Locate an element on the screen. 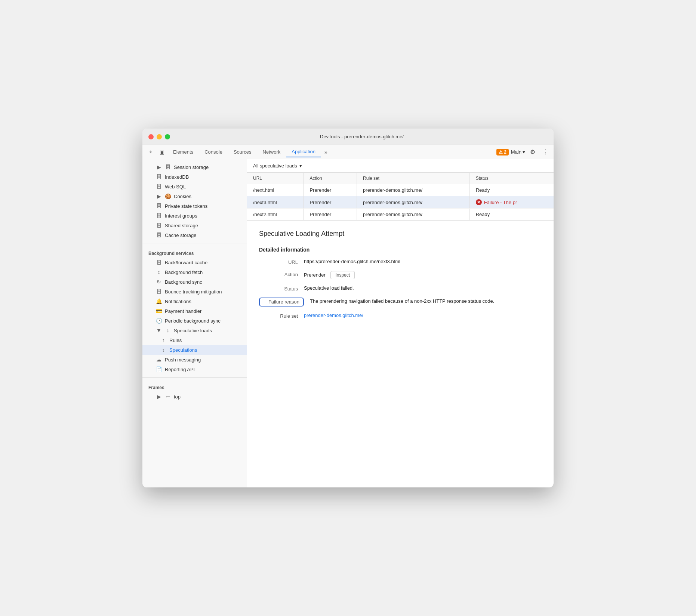 The image size is (696, 616). tab-bar-right: ⚠ 2 Main ▾ ⚙ ⋮ is located at coordinates (523, 152).